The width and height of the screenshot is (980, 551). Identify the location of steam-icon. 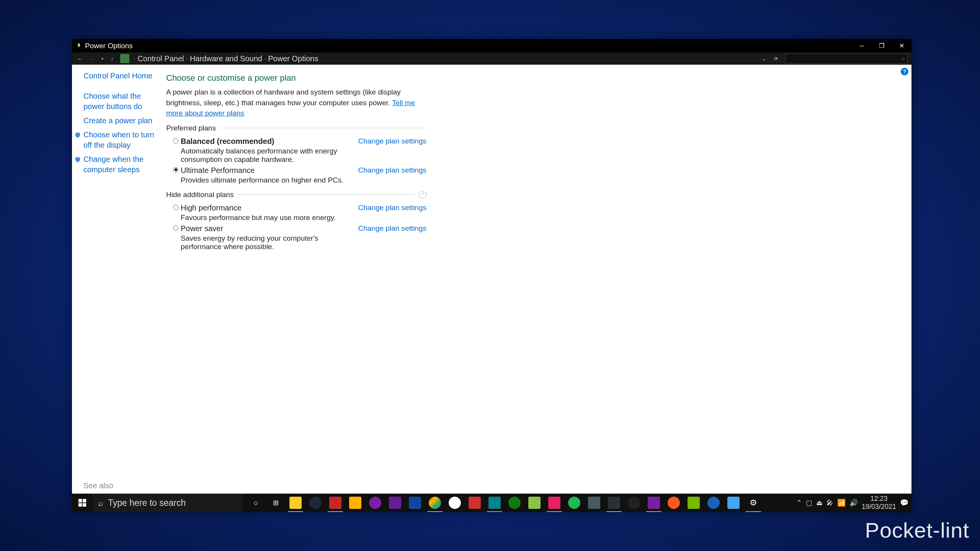
(315, 503).